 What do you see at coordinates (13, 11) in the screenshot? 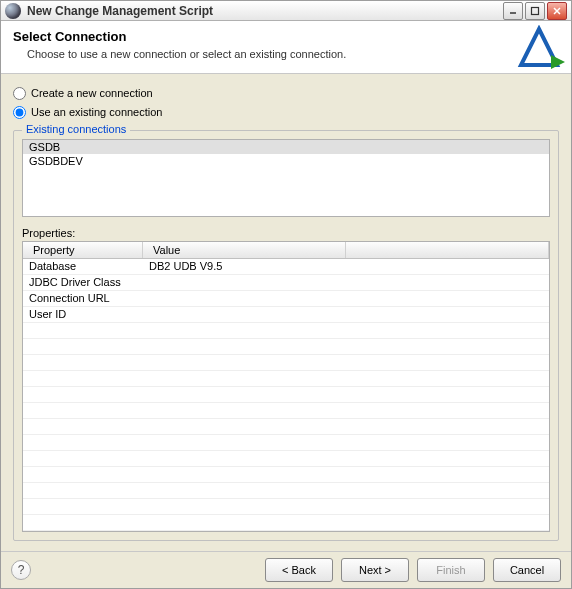
I see `app-icon` at bounding box center [13, 11].